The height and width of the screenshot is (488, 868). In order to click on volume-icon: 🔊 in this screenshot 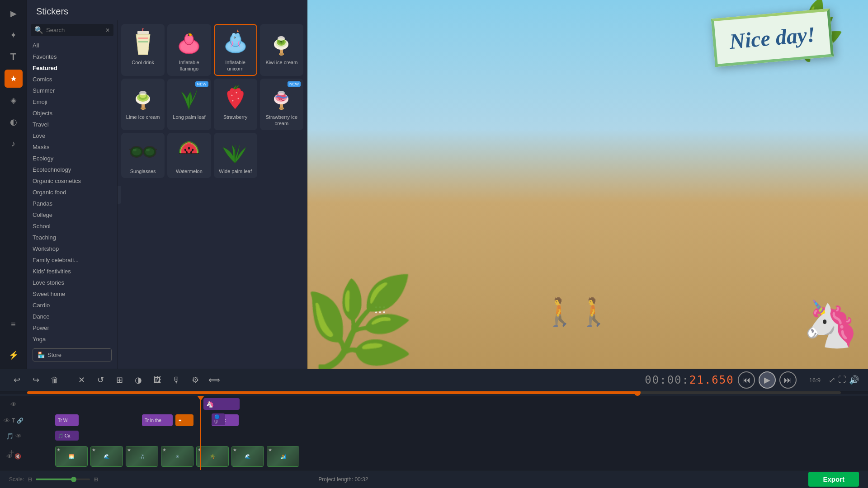, I will do `click(854, 380)`.